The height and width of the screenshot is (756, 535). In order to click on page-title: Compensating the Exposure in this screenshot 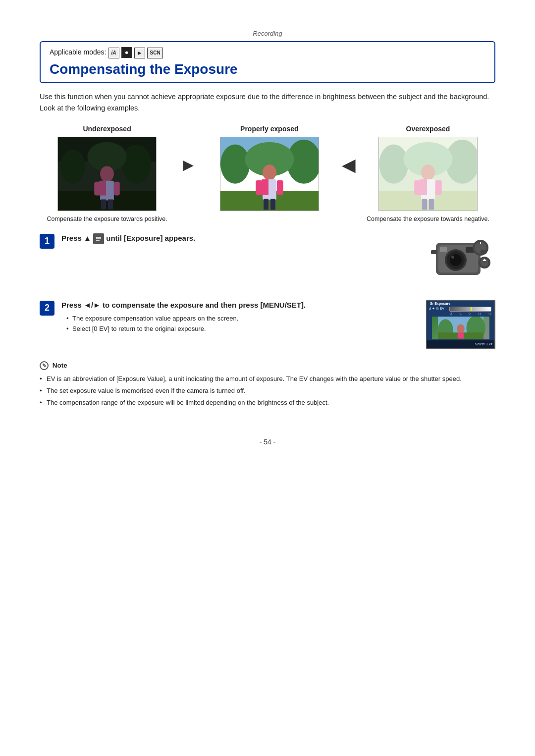, I will do `click(268, 69)`.